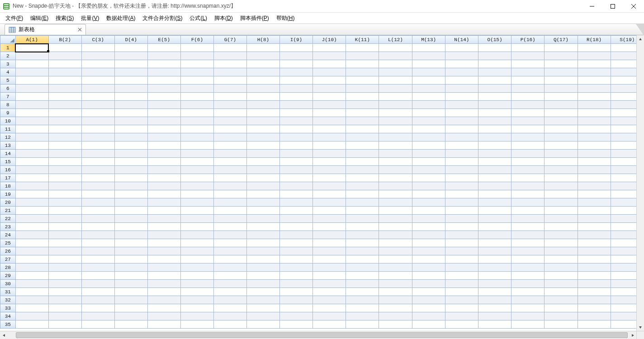 Image resolution: width=644 pixels, height=339 pixels. What do you see at coordinates (8, 202) in the screenshot?
I see `row-header: 20` at bounding box center [8, 202].